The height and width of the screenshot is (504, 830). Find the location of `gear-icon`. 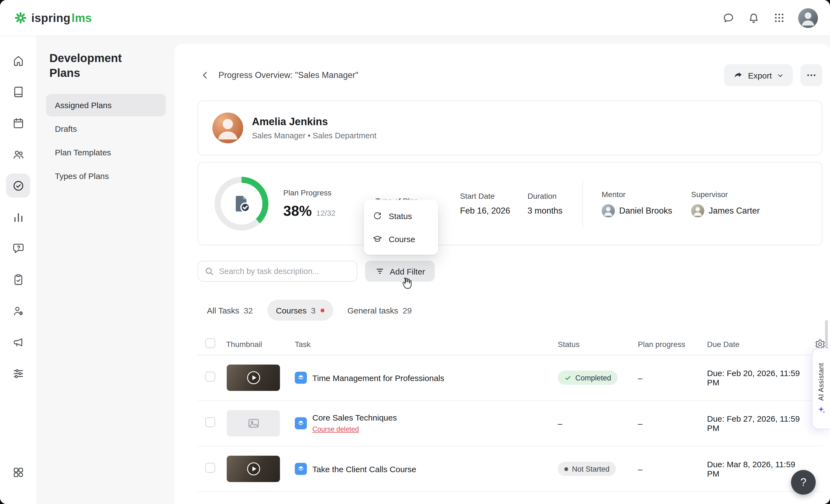

gear-icon is located at coordinates (820, 344).